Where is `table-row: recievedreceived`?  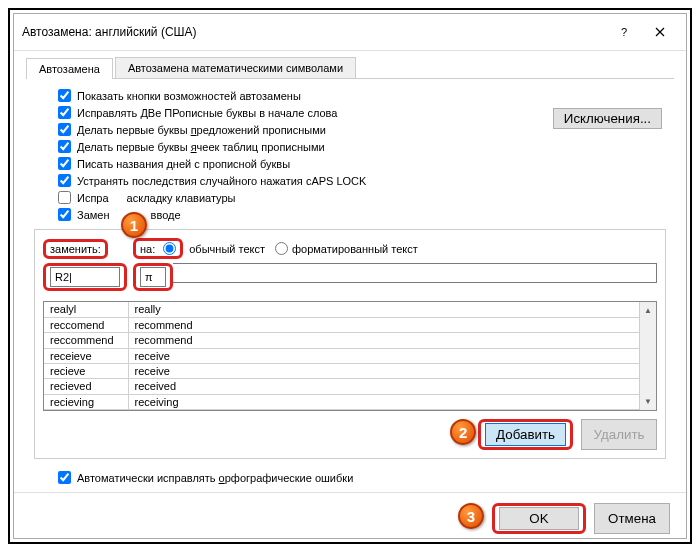 table-row: recievedreceived is located at coordinates (342, 386).